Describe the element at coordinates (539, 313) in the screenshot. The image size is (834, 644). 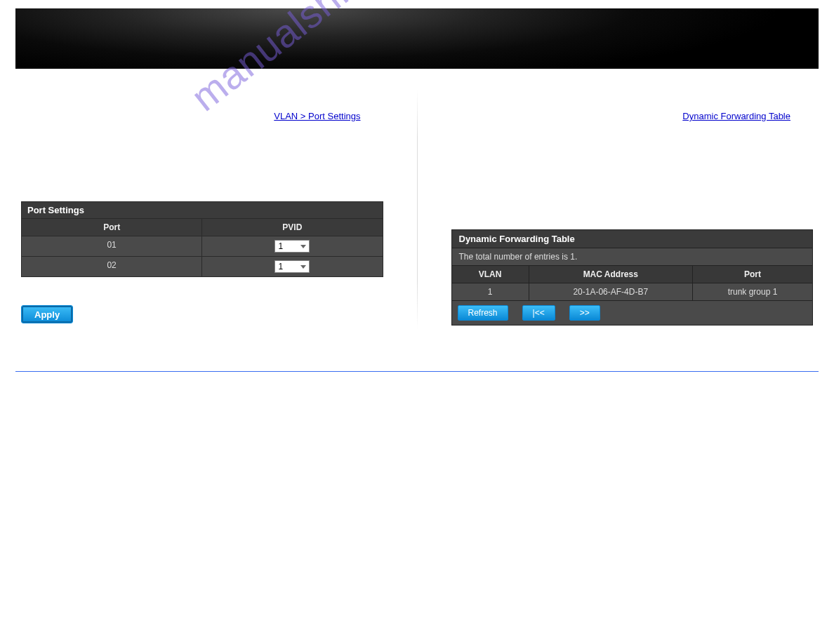
I see `page-first-button: |<<` at that location.